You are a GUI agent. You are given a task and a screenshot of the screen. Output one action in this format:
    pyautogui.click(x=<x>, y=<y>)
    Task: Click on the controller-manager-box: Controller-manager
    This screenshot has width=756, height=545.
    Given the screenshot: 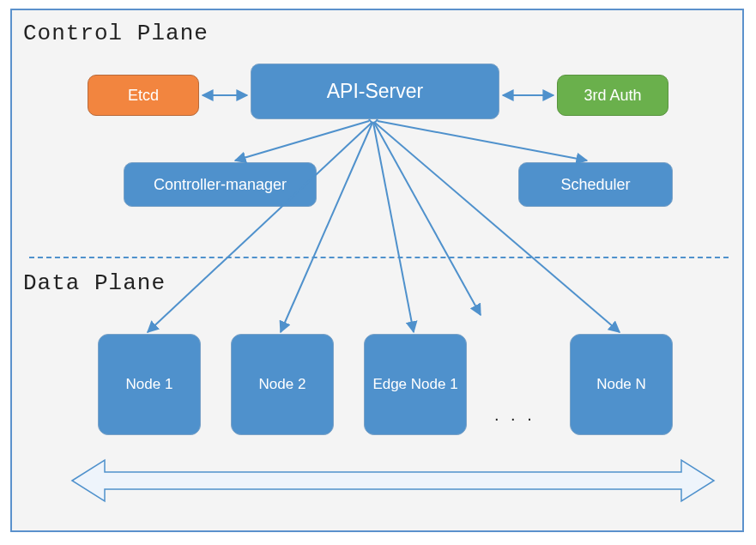 What is the action you would take?
    pyautogui.click(x=220, y=185)
    